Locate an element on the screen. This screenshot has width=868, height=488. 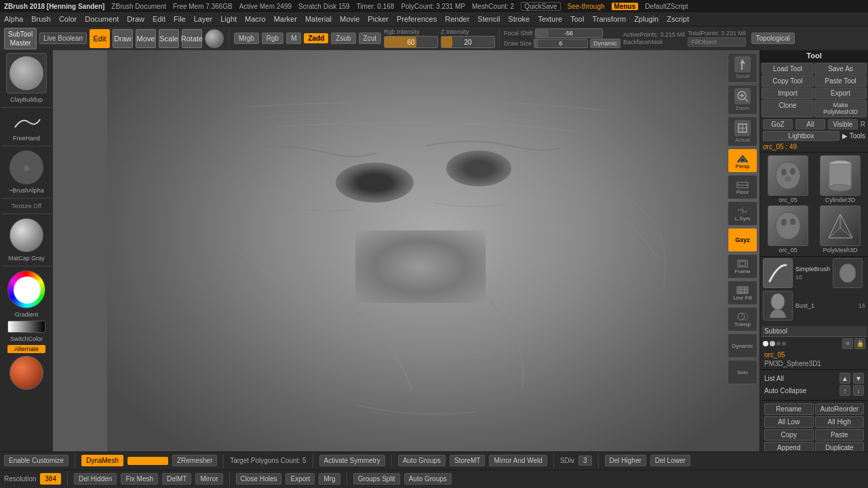
local-sym-btn: L.Sym is located at coordinates (743, 214).